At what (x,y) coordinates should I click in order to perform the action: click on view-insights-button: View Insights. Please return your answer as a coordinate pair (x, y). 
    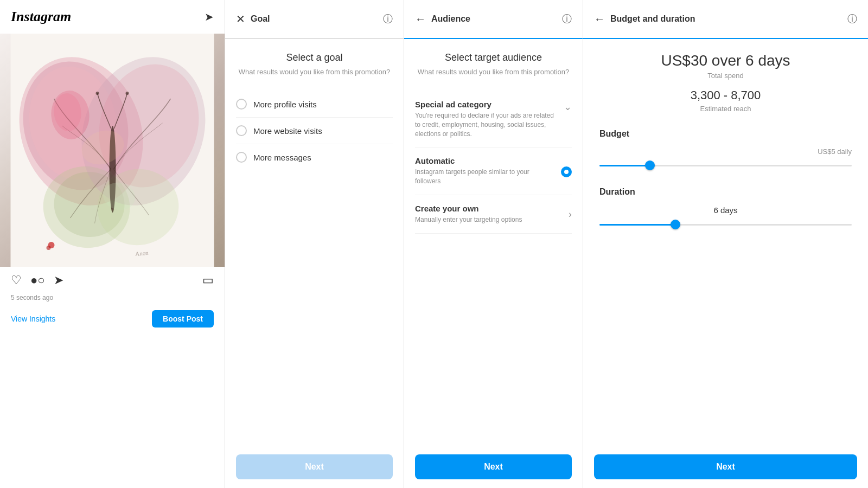
    Looking at the image, I should click on (33, 319).